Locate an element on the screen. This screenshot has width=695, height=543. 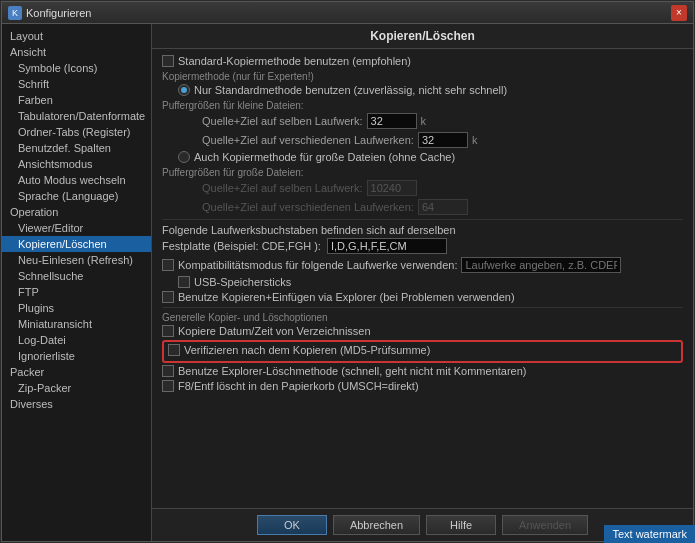
kopiere-datum-checkbox is located at coordinates (168, 331).